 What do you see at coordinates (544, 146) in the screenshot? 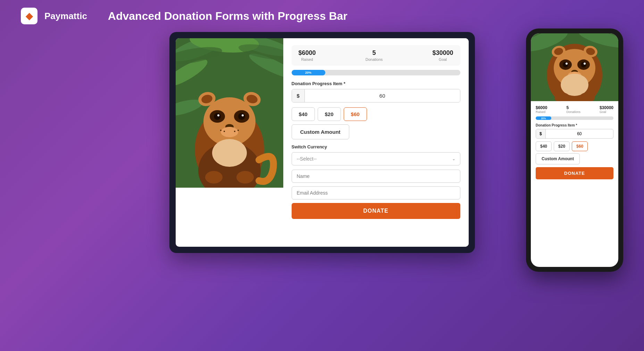
I see `mobile-preset-40: $40` at bounding box center [544, 146].